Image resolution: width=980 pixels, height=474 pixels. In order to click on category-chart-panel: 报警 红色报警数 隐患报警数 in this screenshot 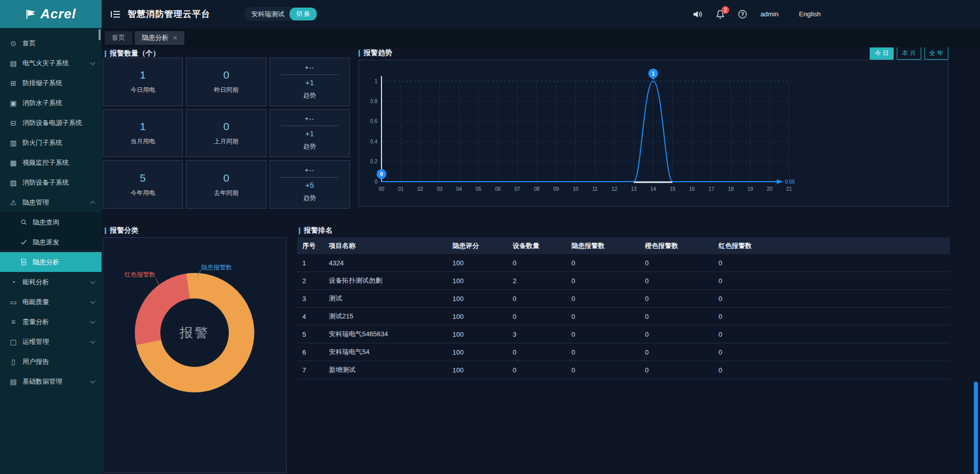, I will do `click(195, 355)`.